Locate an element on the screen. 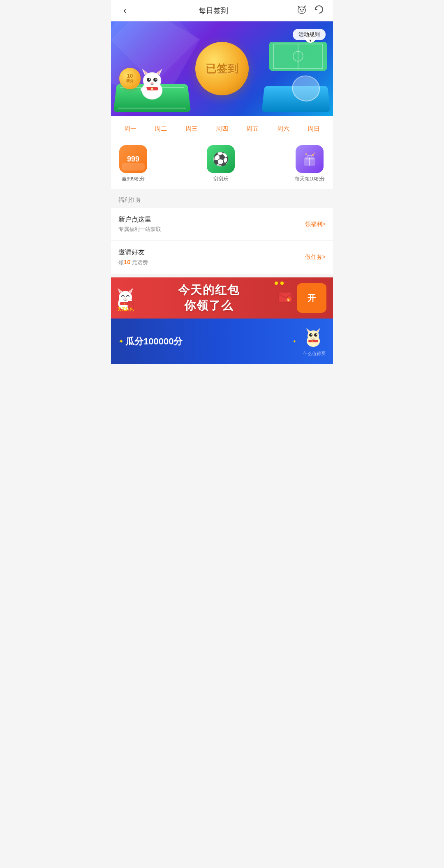 The width and height of the screenshot is (444, 868). coin-unit: 积分 is located at coordinates (130, 81).